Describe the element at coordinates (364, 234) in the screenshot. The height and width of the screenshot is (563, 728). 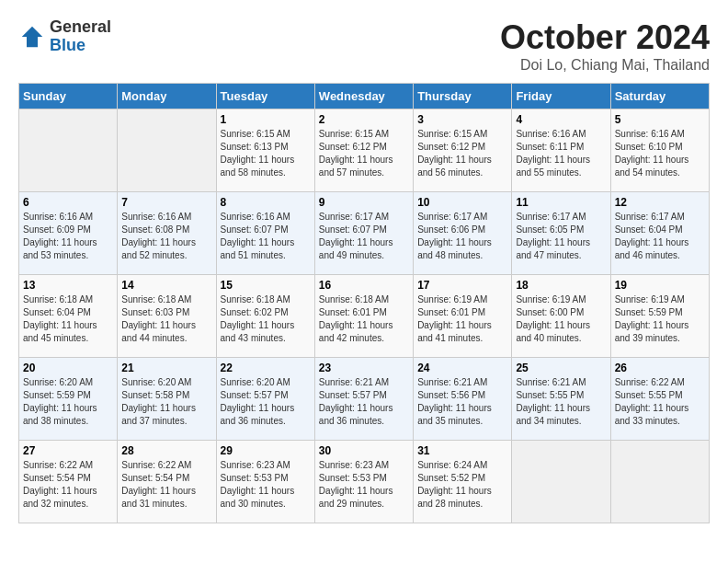
I see `calendar-week-row: 6Sunrise: 6:16 AMSunset: 6:09 PMDaylight…` at that location.